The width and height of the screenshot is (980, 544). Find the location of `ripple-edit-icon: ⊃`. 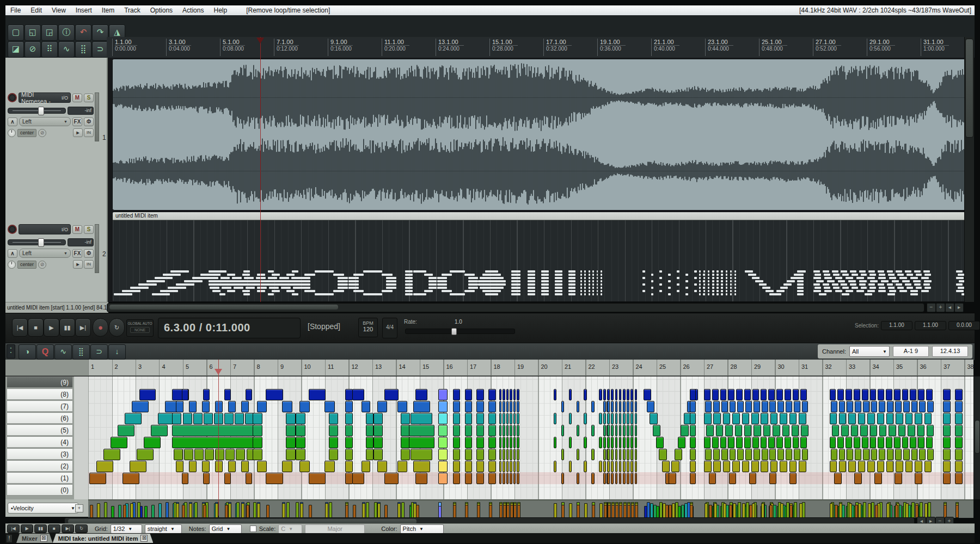

ripple-edit-icon: ⊃ is located at coordinates (100, 50).